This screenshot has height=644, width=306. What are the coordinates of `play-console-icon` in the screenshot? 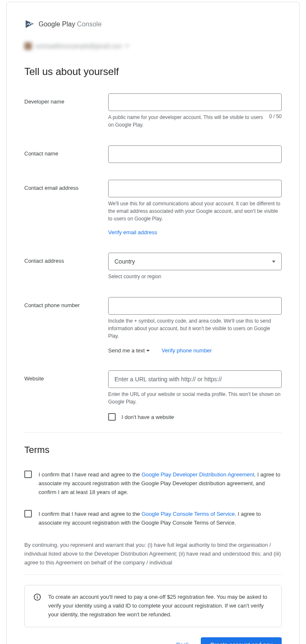 It's located at (30, 24).